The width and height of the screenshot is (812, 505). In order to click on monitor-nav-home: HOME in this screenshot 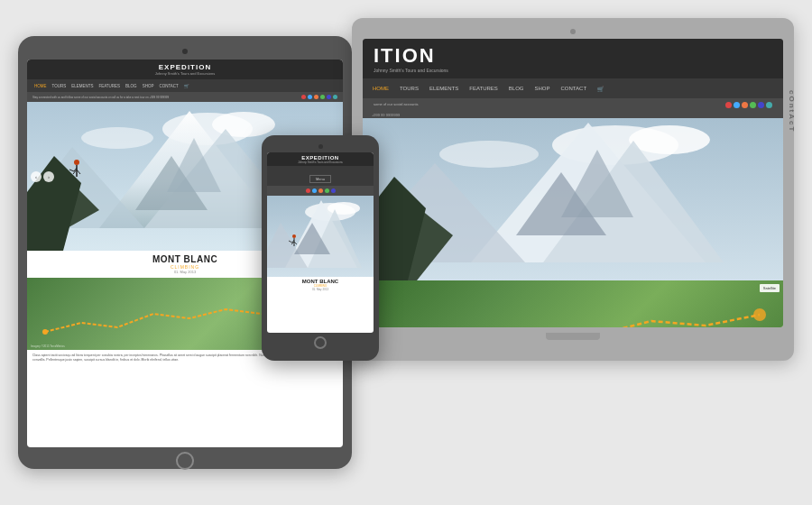, I will do `click(381, 88)`.